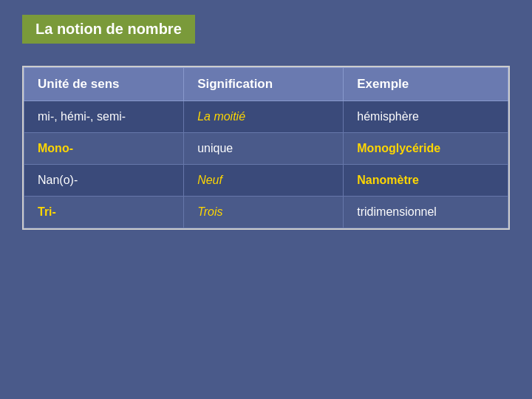 The image size is (532, 399). What do you see at coordinates (266, 180) in the screenshot?
I see `table-row: Nan(o)-NeufNanomètre` at bounding box center [266, 180].